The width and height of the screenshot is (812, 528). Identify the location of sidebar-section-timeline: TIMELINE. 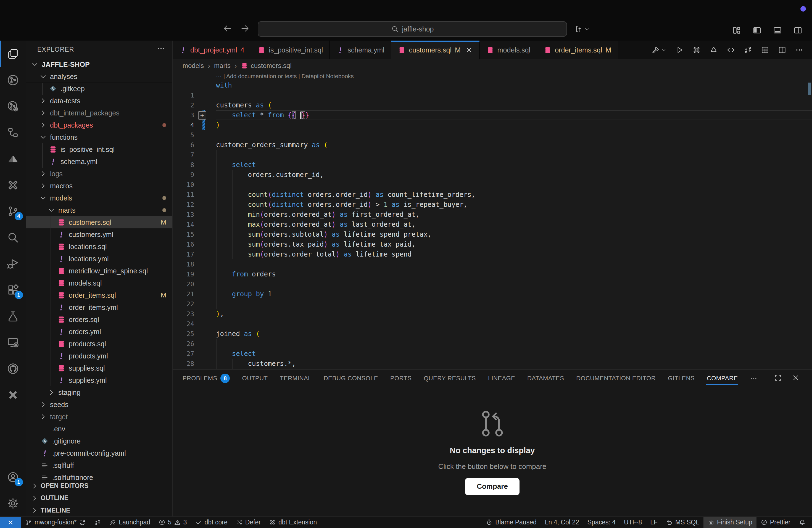
(99, 510).